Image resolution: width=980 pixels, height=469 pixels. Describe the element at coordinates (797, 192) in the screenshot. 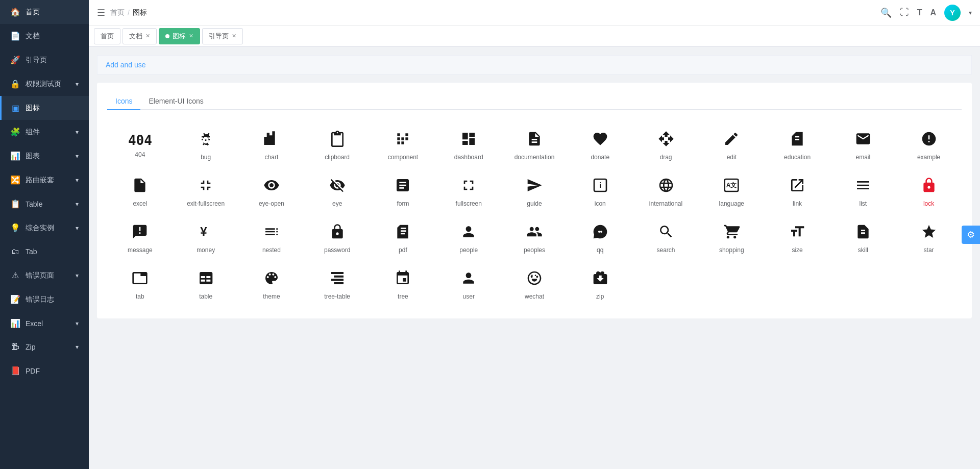

I see `icon-item-link: link` at that location.